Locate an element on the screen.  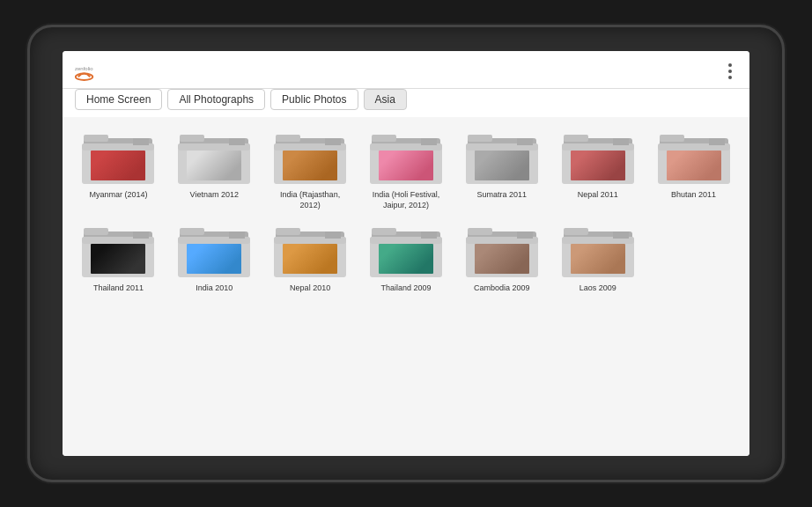
folder-label: Bhutan 2011 is located at coordinates (694, 195).